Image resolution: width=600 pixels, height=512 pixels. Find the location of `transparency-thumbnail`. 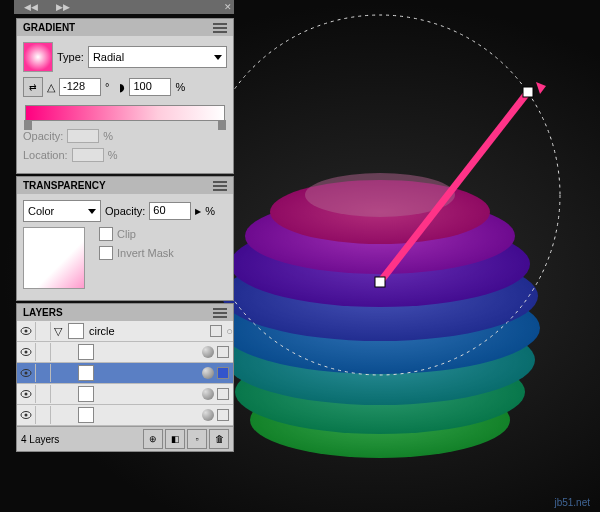

transparency-thumbnail is located at coordinates (54, 258).